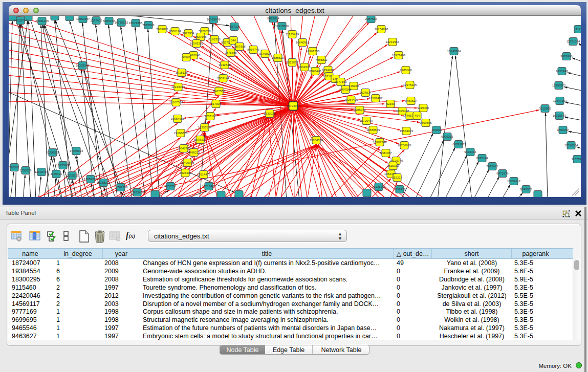  Describe the element at coordinates (148, 25) in the screenshot. I see `svg-text: 7515526` at that location.